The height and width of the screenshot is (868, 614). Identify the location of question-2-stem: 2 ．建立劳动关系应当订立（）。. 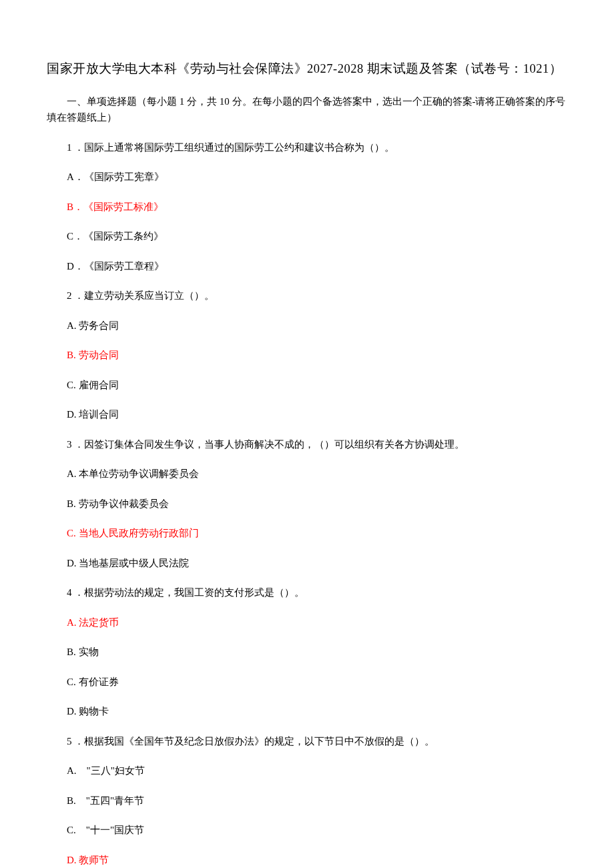
(307, 296).